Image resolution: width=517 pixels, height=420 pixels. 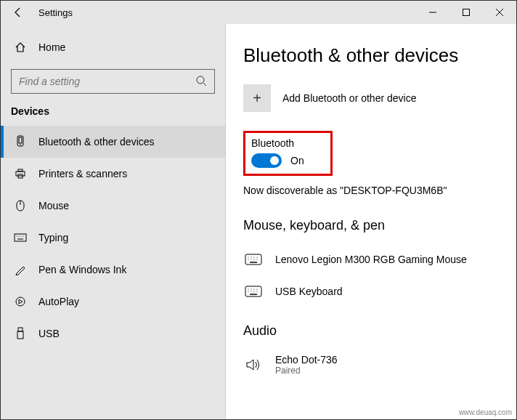 I want to click on speaker-icon, so click(x=253, y=365).